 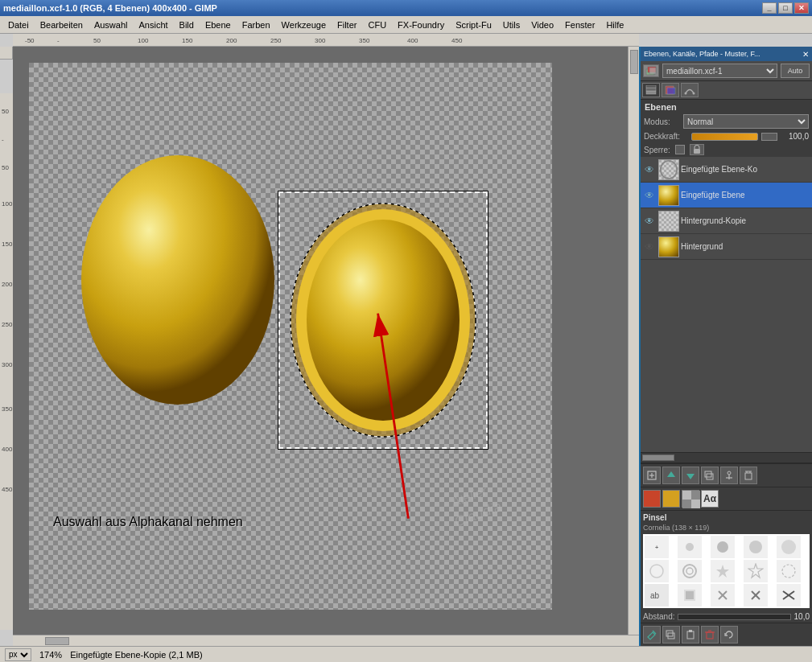 I want to click on close-button: ✕, so click(x=802, y=8).